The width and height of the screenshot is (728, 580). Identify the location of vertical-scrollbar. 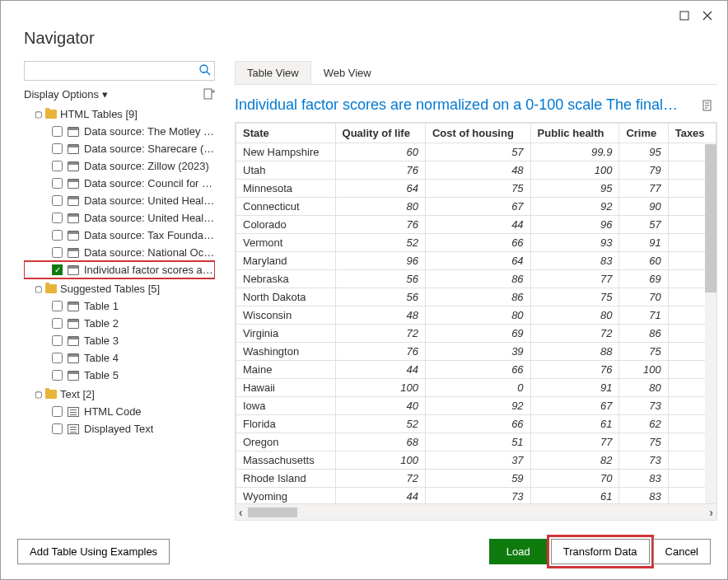
(711, 324).